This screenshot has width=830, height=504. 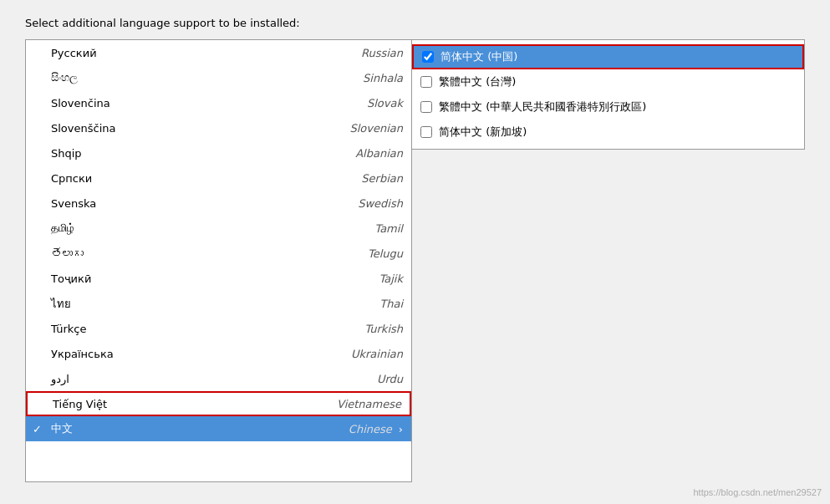 I want to click on lang-english-label: Slovenian, so click(x=376, y=129).